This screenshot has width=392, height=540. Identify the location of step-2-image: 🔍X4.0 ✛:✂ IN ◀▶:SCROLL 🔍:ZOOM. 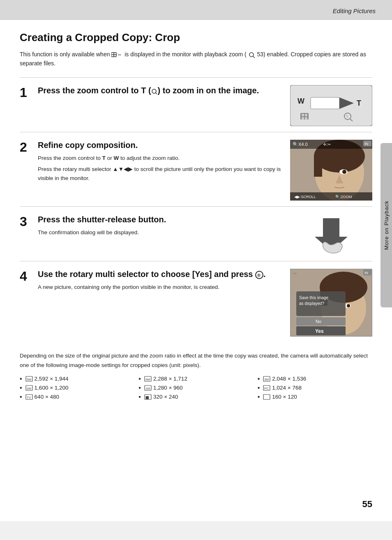
(331, 170).